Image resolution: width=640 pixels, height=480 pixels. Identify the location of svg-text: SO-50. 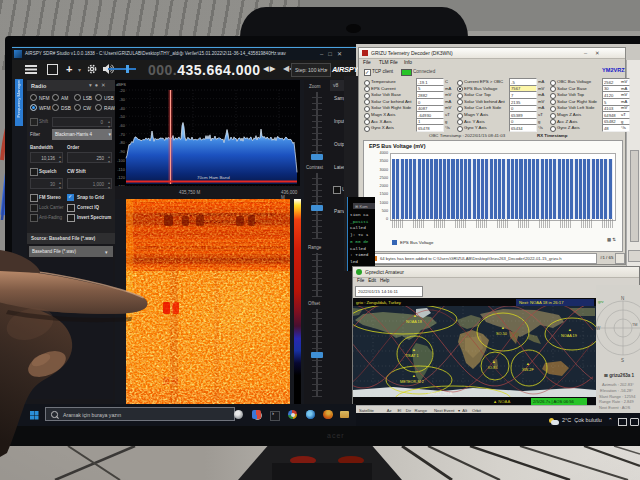
(502, 334).